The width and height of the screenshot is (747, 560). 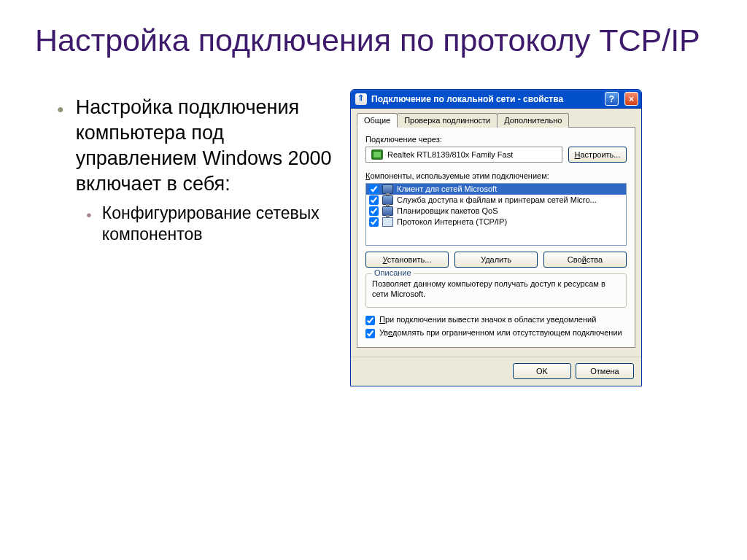 I want to click on description-group: Описание Позволяет данному компьютеру по…, so click(x=496, y=291).